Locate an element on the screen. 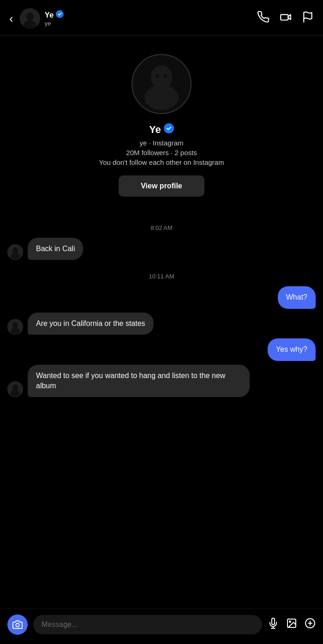  message-input-placeholder: Message... is located at coordinates (148, 625).